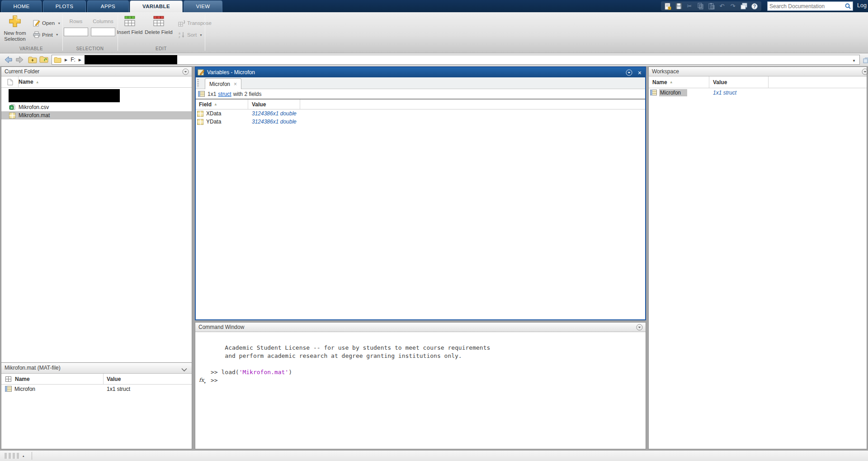  What do you see at coordinates (665, 71) in the screenshot?
I see `workspace-title: Workspace` at bounding box center [665, 71].